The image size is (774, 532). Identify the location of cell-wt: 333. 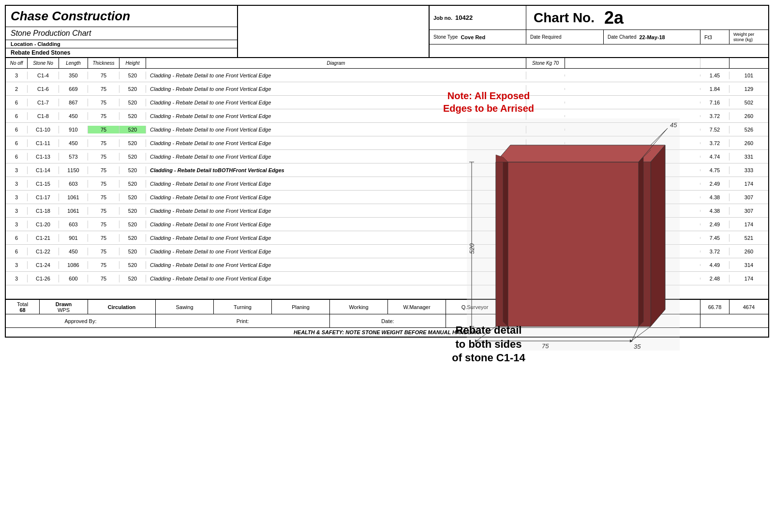
(749, 170).